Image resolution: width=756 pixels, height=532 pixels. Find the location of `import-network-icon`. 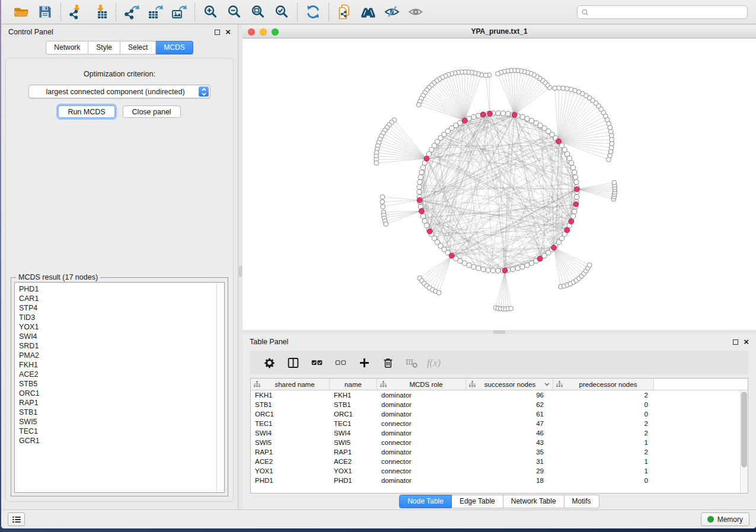

import-network-icon is located at coordinates (76, 12).